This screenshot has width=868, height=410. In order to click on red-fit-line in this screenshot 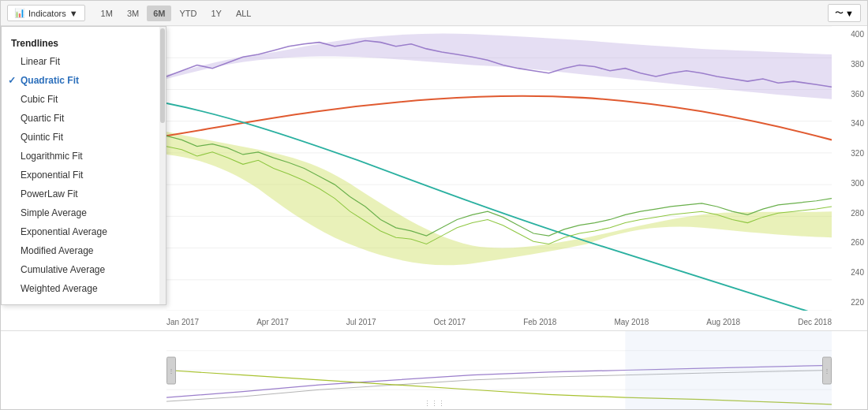, I will do `click(499, 118)`.